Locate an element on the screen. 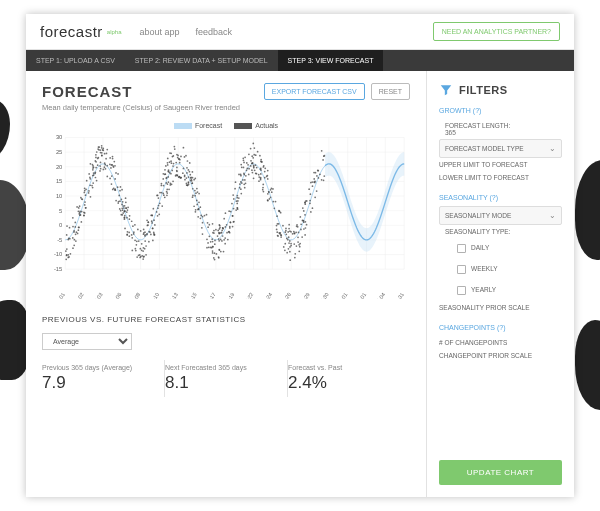  changepoints-count-row: # OF CHANGEPOINTS is located at coordinates (500, 342).